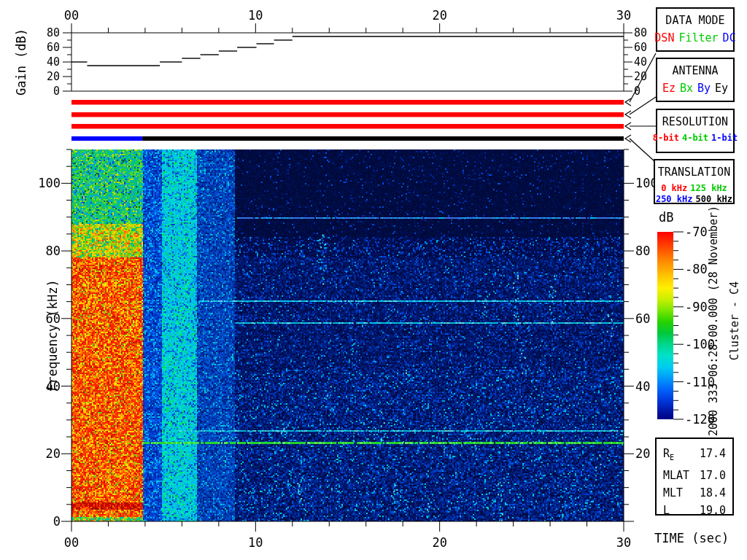 This screenshot has height=560, width=747. Describe the element at coordinates (676, 475) in the screenshot. I see `mlat-label: MLAT` at that location.